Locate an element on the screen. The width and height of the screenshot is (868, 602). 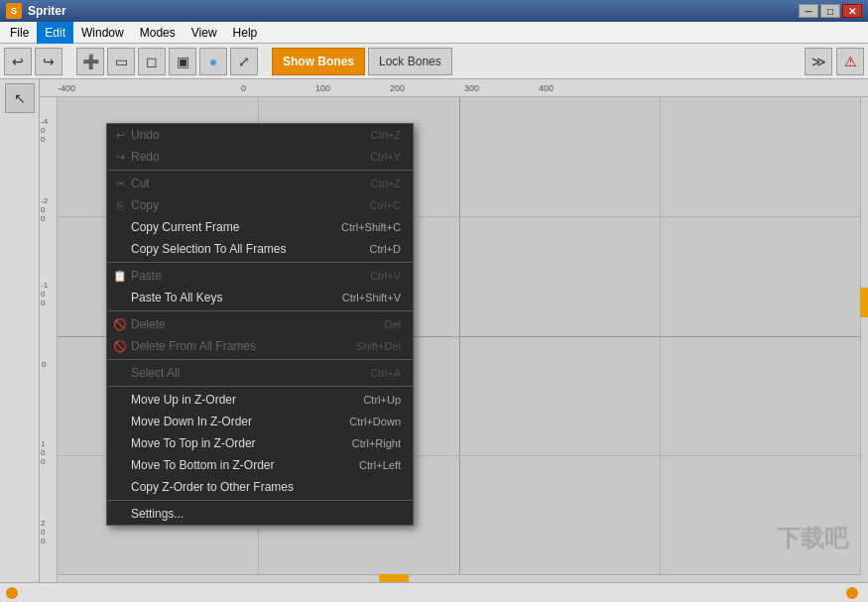
maximize-button: □ is located at coordinates (830, 11).